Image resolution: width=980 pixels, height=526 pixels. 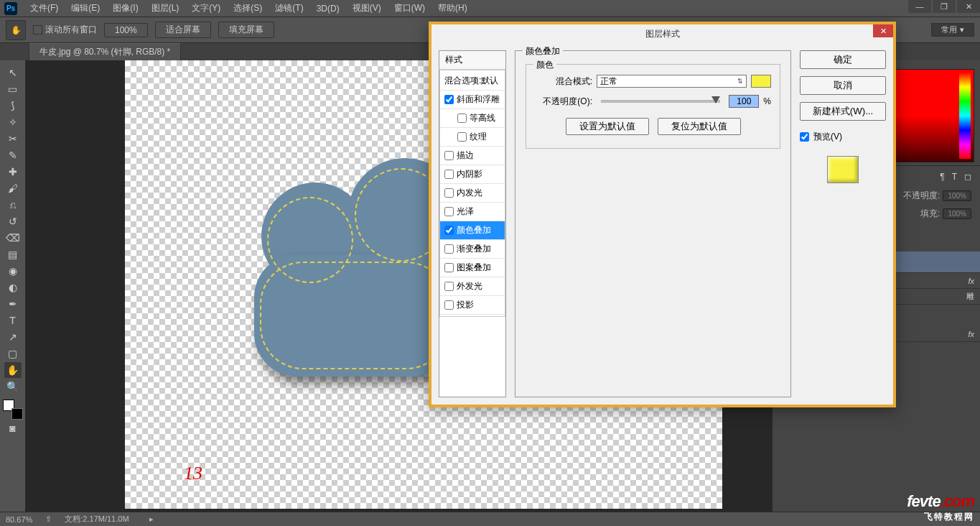 I want to click on fill-screen-button: 填充屏幕, so click(x=246, y=30).